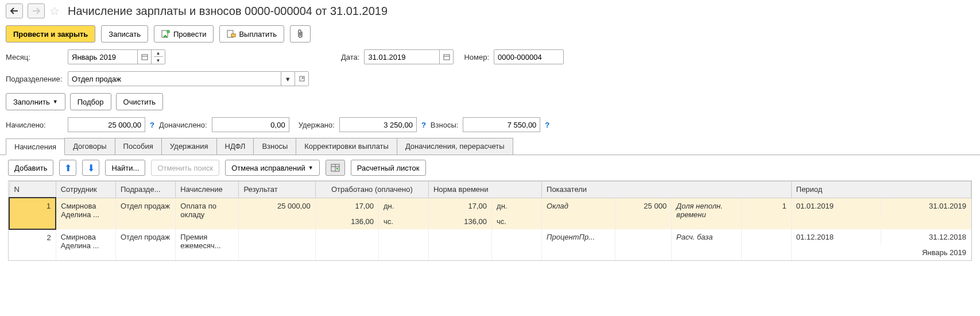 Image resolution: width=980 pixels, height=316 pixels. What do you see at coordinates (32, 214) in the screenshot?
I see `cell-n: 1` at bounding box center [32, 214].